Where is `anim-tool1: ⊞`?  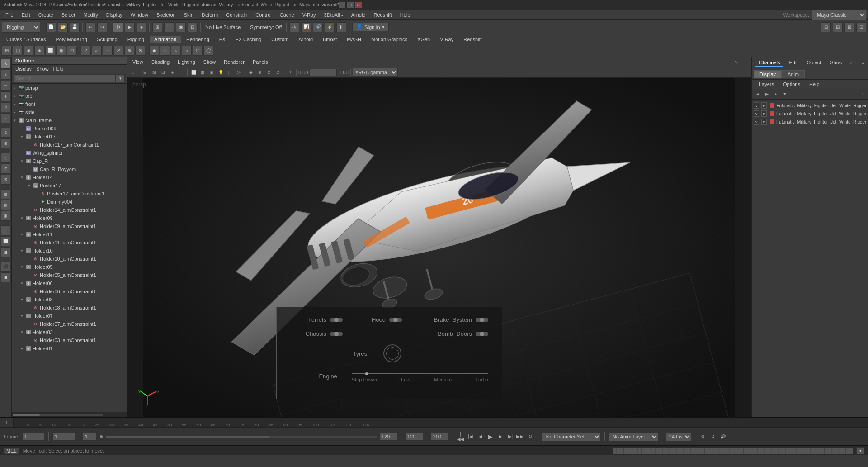
anim-tool1: ⊞ is located at coordinates (7, 51).